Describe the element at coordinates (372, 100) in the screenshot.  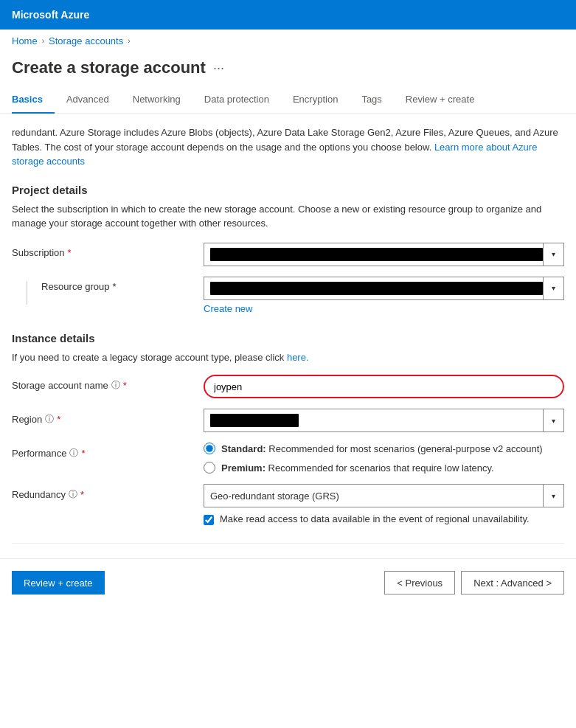
I see `tab-tags: Tags` at that location.